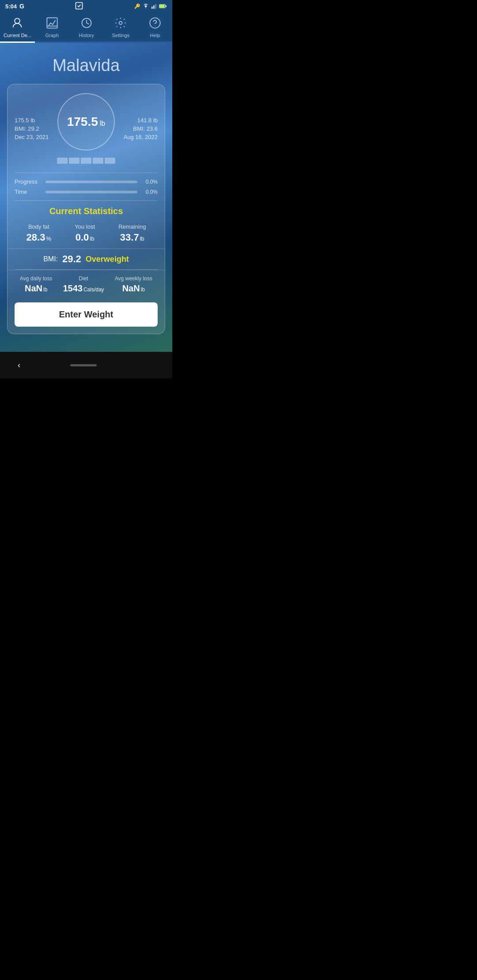 The width and height of the screenshot is (477, 980). What do you see at coordinates (28, 182) in the screenshot?
I see `progress-label-1: Progress` at bounding box center [28, 182].